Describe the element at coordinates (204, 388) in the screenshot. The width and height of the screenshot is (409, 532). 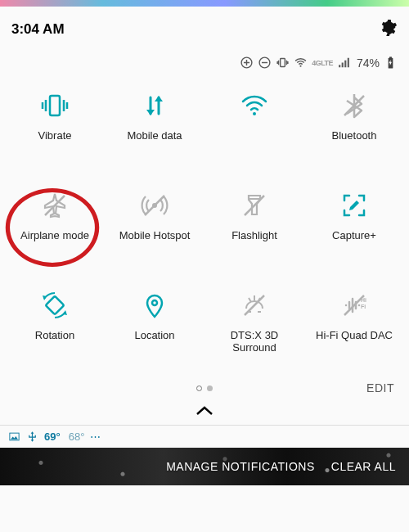
I see `page-indicator-row: EDIT` at that location.